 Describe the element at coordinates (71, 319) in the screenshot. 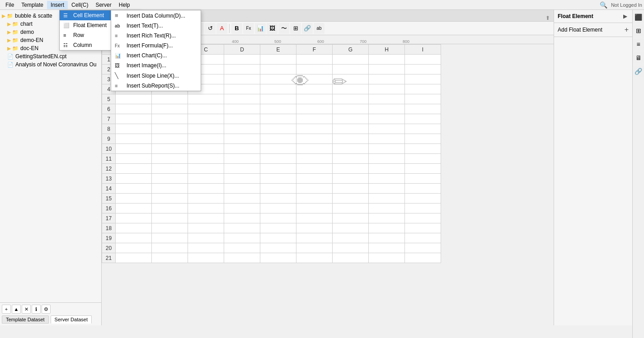

I see `tab-server-dataset: Server Dataset` at that location.